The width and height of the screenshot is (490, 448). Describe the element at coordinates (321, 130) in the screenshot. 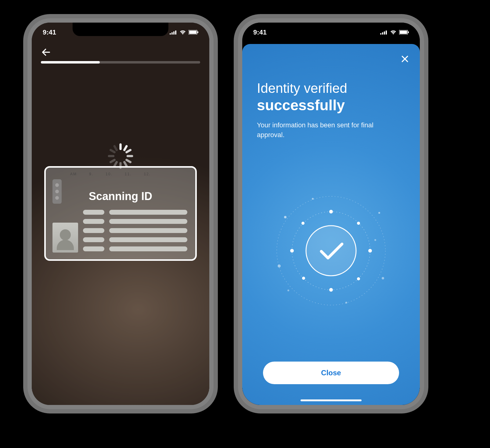

I see `success-subtitle: Your information has been sent for final…` at that location.